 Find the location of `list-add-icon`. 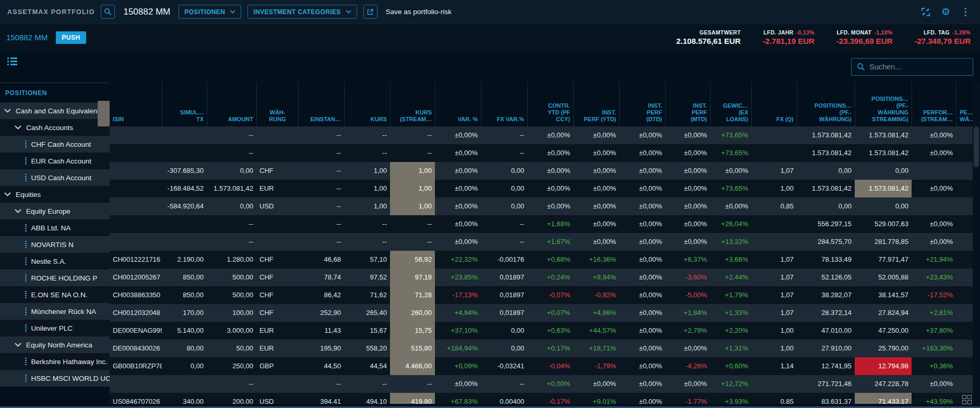

list-add-icon is located at coordinates (13, 63).